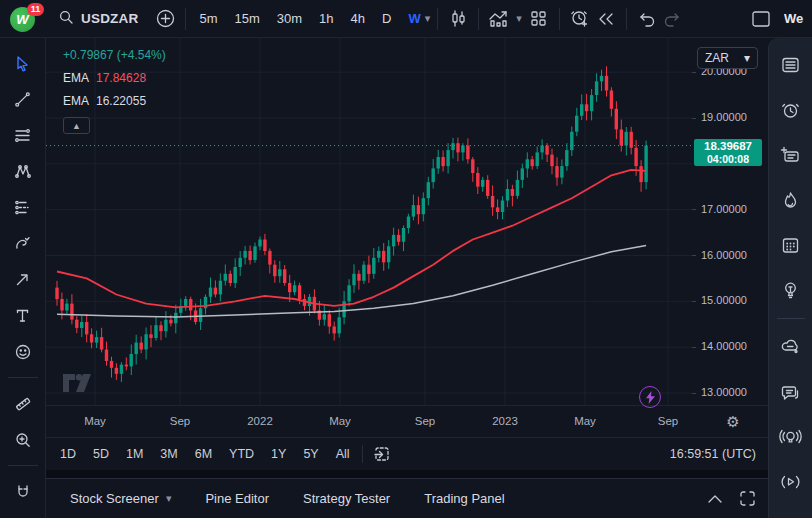 The image size is (812, 518). What do you see at coordinates (650, 397) in the screenshot?
I see `quick-action-flash-button` at bounding box center [650, 397].